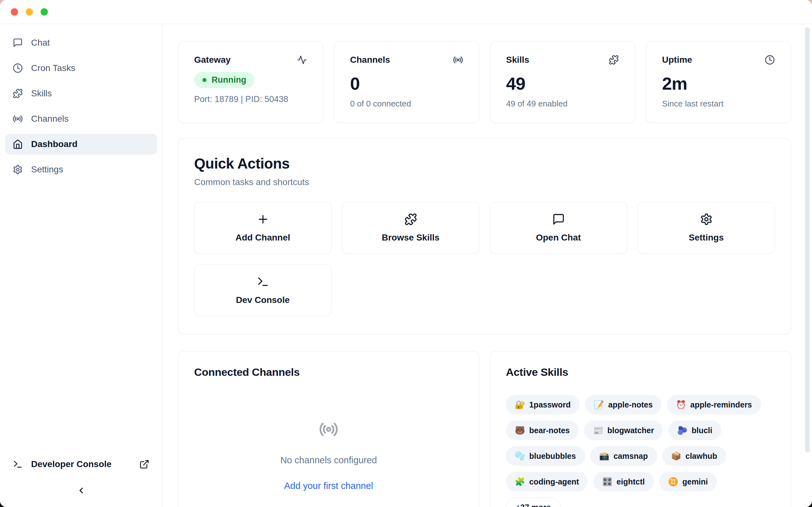 Image resolution: width=812 pixels, height=507 pixels. I want to click on quick-actions-title: Quick Actions, so click(485, 164).